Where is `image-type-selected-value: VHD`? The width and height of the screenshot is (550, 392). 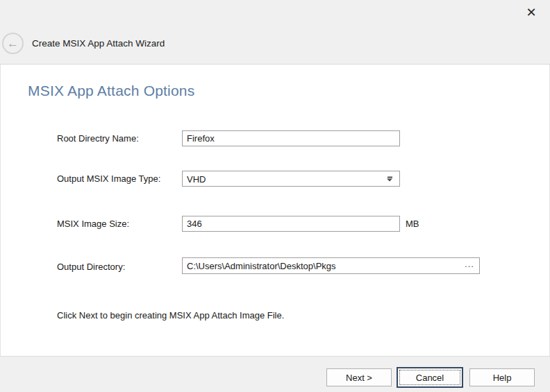
image-type-selected-value: VHD is located at coordinates (196, 179).